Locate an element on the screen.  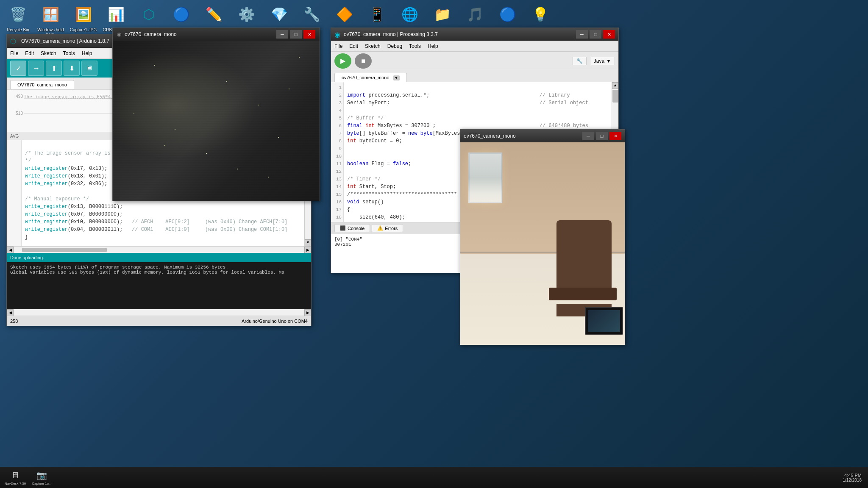
room-background is located at coordinates (542, 244).